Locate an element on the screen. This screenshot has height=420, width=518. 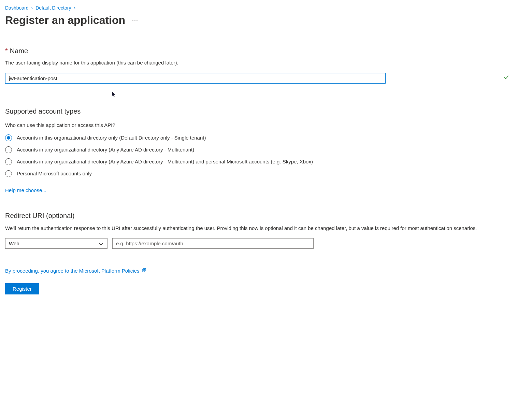
platform-select: Web is located at coordinates (56, 244).